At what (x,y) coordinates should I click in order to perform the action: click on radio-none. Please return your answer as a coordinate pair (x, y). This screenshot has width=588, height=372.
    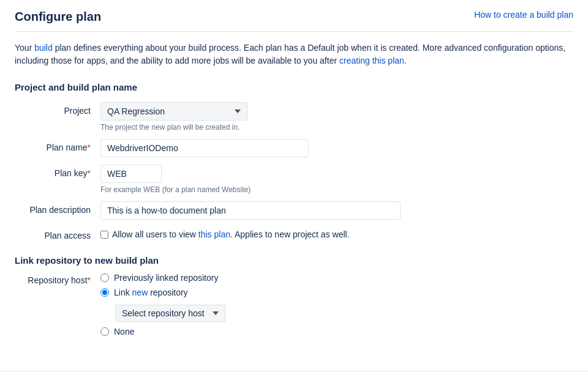
    Looking at the image, I should click on (105, 332).